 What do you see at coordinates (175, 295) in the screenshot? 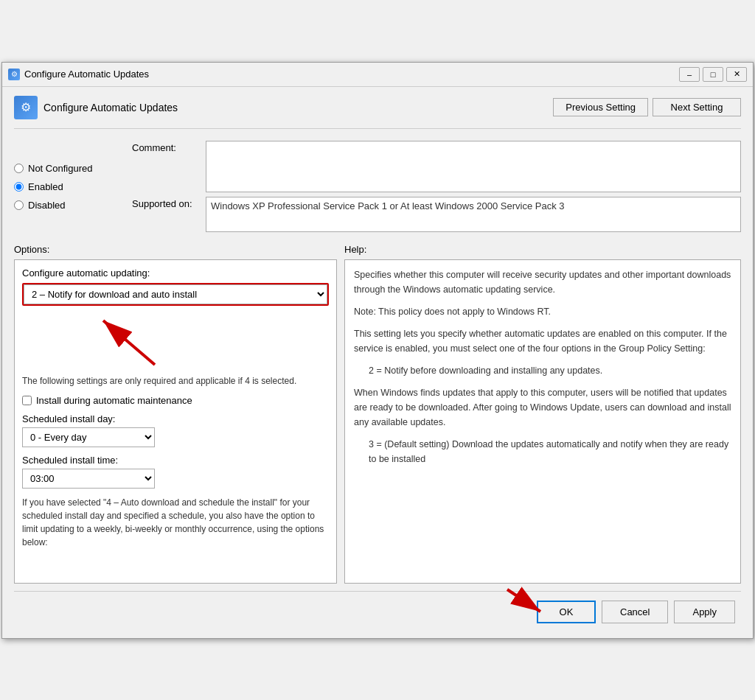
I see `configure-dropdown: 2 – Notify for download and auto install…` at bounding box center [175, 295].